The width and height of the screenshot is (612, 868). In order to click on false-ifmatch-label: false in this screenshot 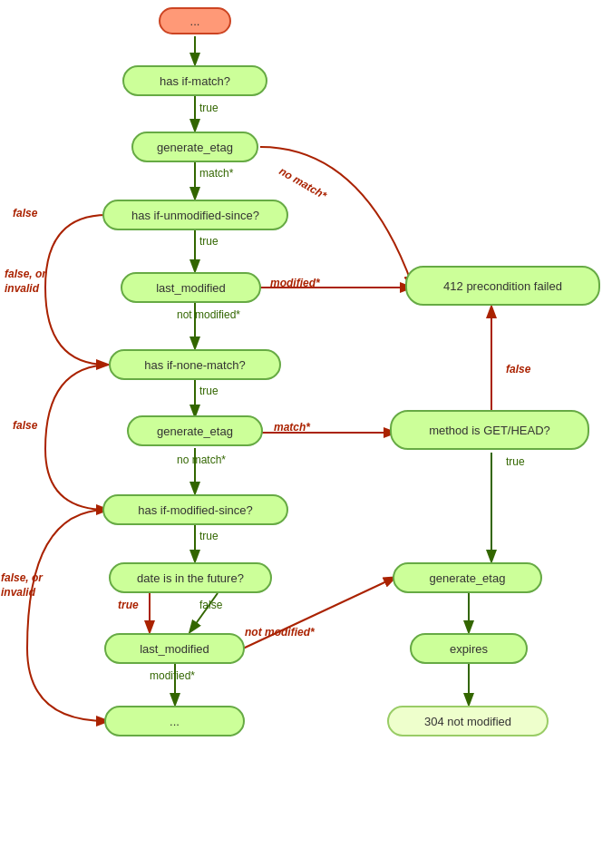, I will do `click(25, 213)`.